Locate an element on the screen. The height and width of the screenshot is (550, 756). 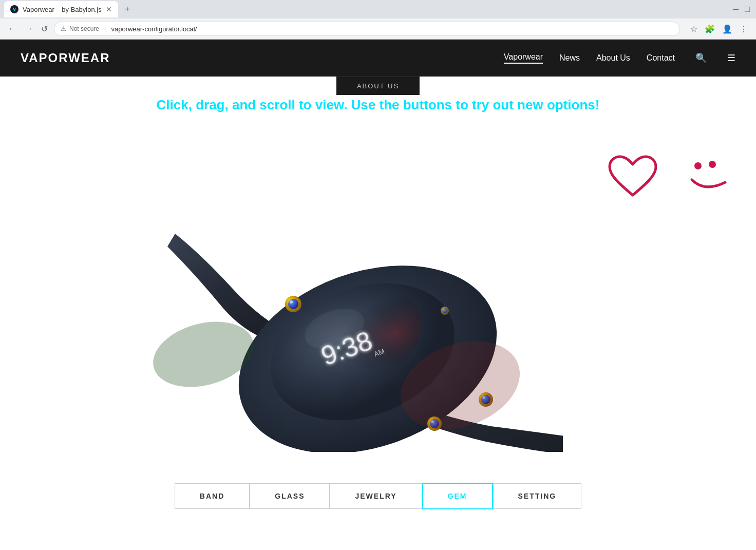
minimize-button: ─ is located at coordinates (735, 9).